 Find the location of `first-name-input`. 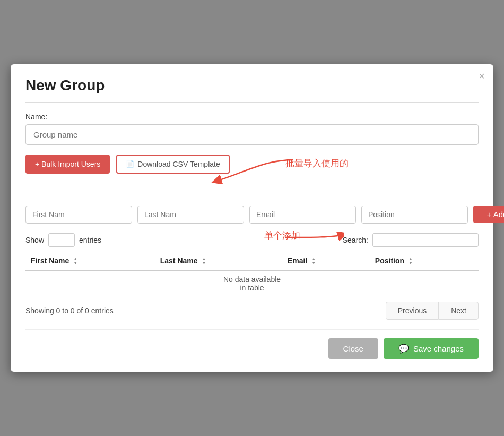

first-name-input is located at coordinates (79, 215).